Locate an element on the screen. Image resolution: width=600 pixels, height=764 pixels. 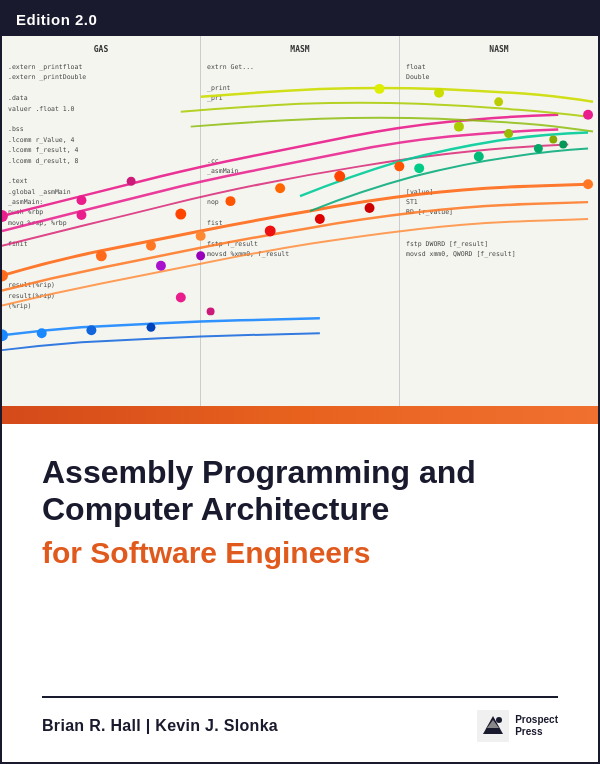
publisher-name: Prospect Press is located at coordinates (536, 726).